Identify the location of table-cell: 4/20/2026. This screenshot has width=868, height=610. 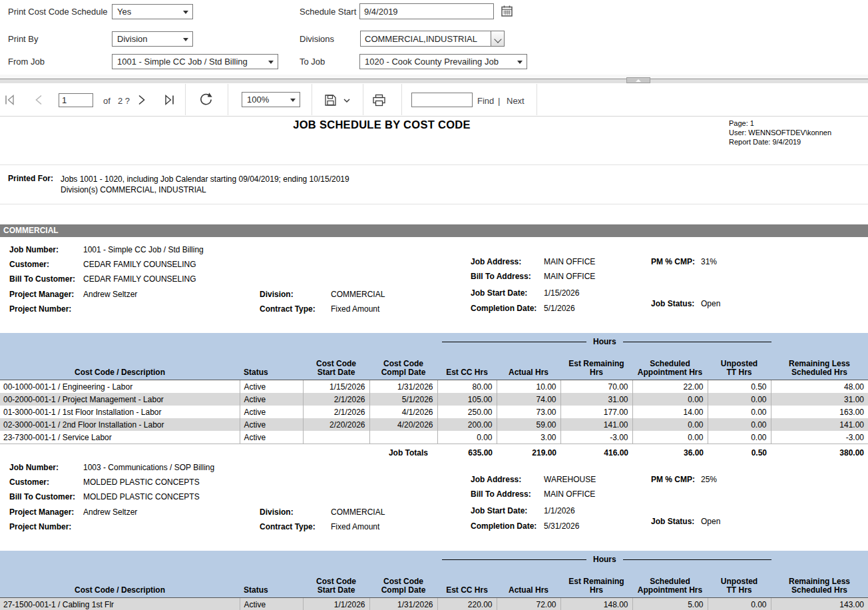
(403, 425).